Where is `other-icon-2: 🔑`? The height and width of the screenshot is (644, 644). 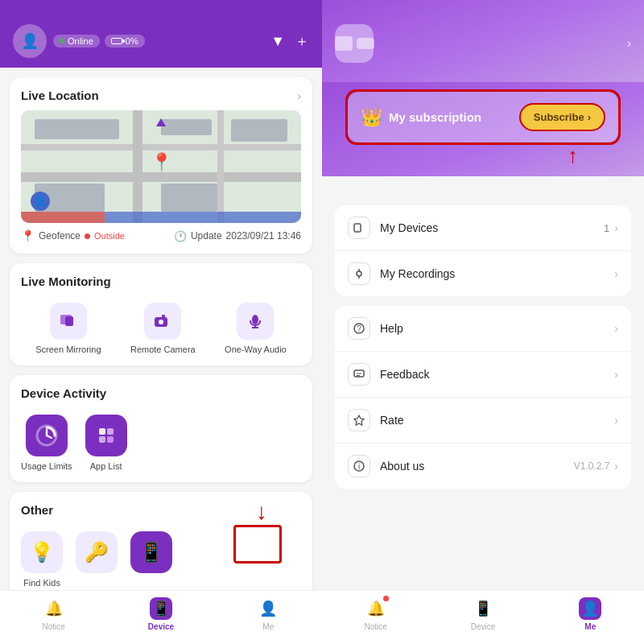
other-icon-2: 🔑 is located at coordinates (97, 552).